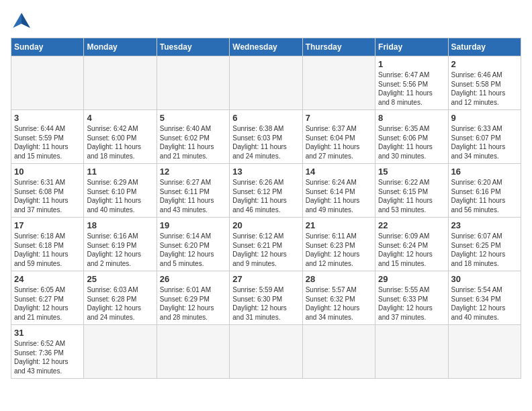 Image resolution: width=532 pixels, height=411 pixels. Describe the element at coordinates (120, 137) in the screenshot. I see `calendar-cell: 4Sunrise: 6:42 AM Sunset: 6:00 PM Daylig…` at that location.